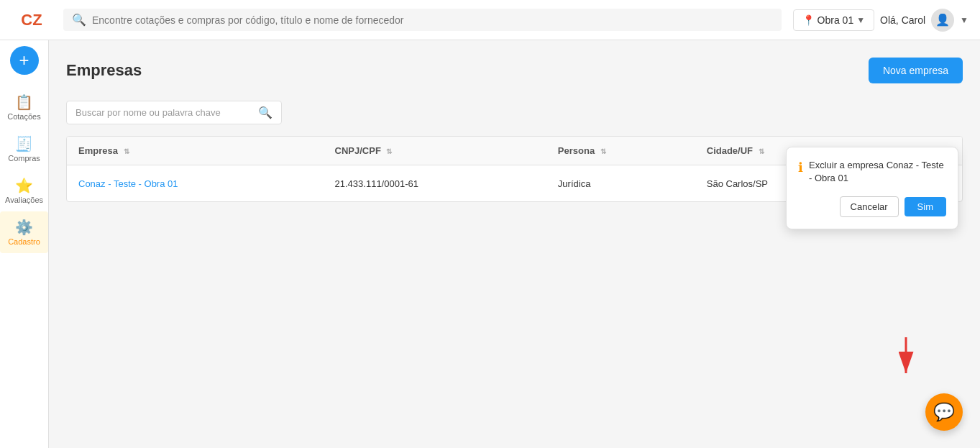 The width and height of the screenshot is (980, 448). Describe the element at coordinates (196, 184) in the screenshot. I see `cell-empresa: Conaz - Teste - Obra 01` at that location.